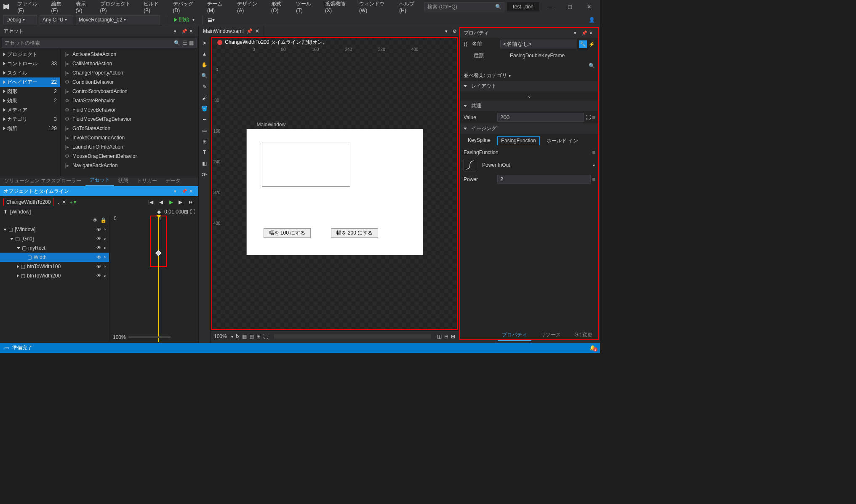 The height and width of the screenshot is (504, 856). Describe the element at coordinates (205, 174) in the screenshot. I see `asset-tool-icon: ≫` at that location.